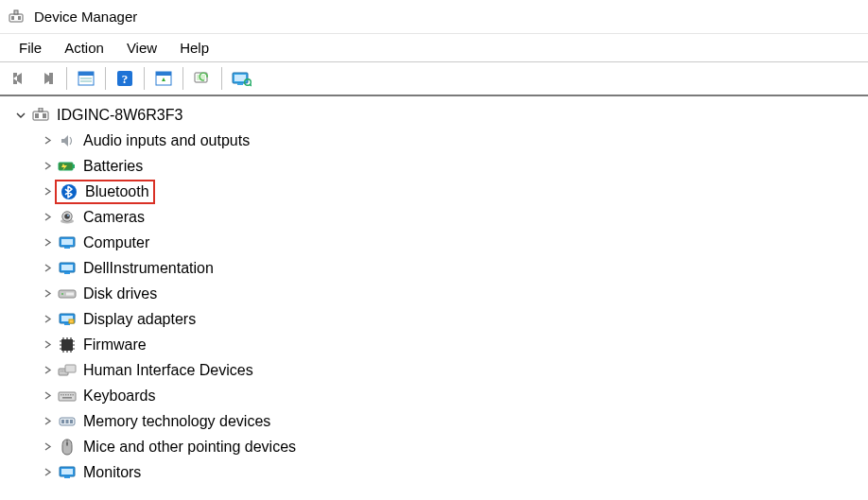 Image resolution: width=868 pixels, height=500 pixels. What do you see at coordinates (85, 17) in the screenshot?
I see `window-title: Device Manager` at bounding box center [85, 17].